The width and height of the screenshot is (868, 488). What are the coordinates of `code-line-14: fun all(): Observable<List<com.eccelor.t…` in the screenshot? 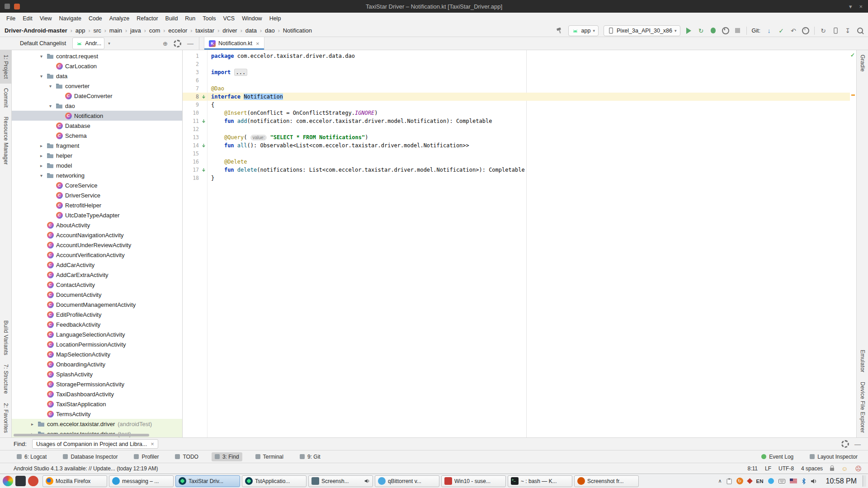 It's located at (529, 145).